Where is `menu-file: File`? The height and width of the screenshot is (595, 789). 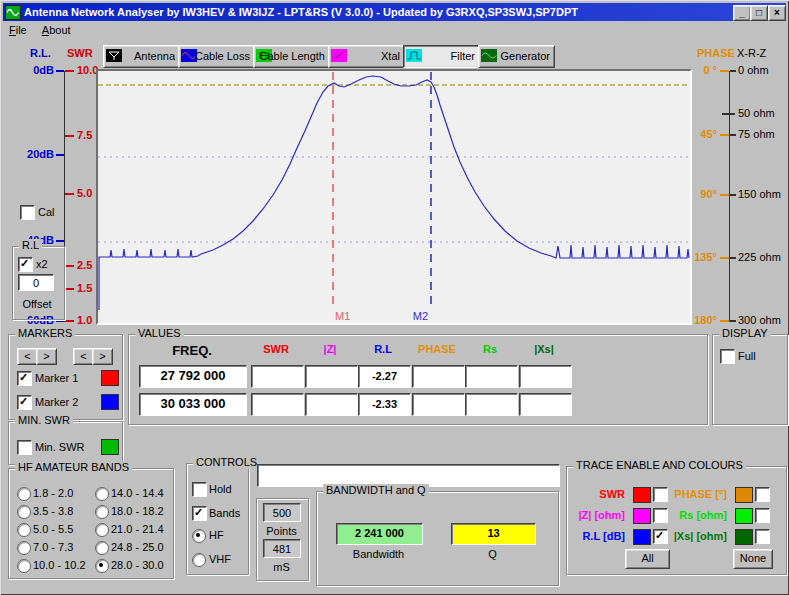 menu-file: File is located at coordinates (18, 30).